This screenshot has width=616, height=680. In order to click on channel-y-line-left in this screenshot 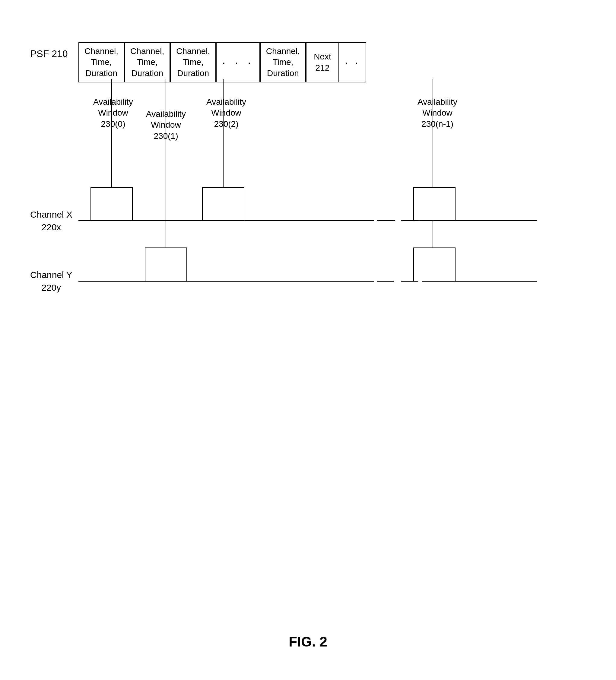, I will do `click(226, 281)`.